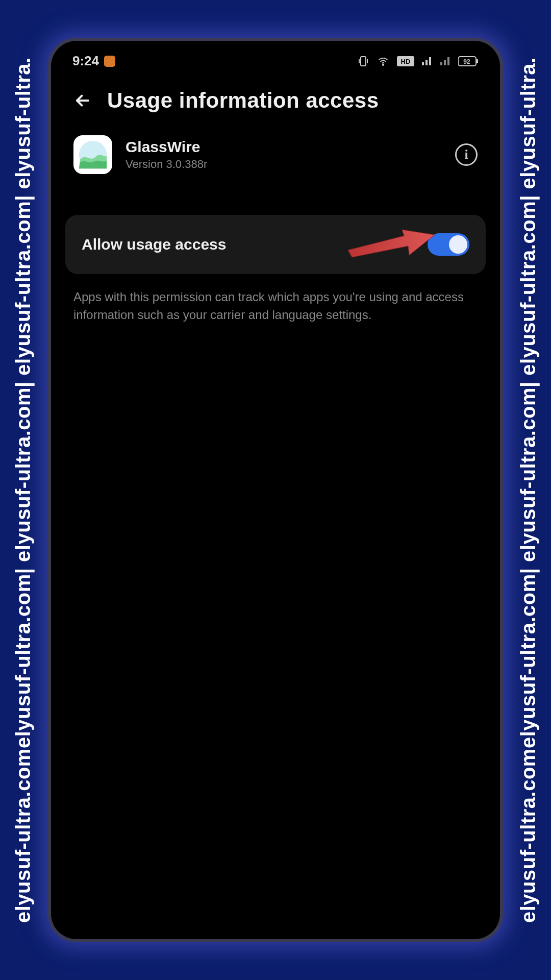  What do you see at coordinates (83, 101) in the screenshot?
I see `arrow-left-icon` at bounding box center [83, 101].